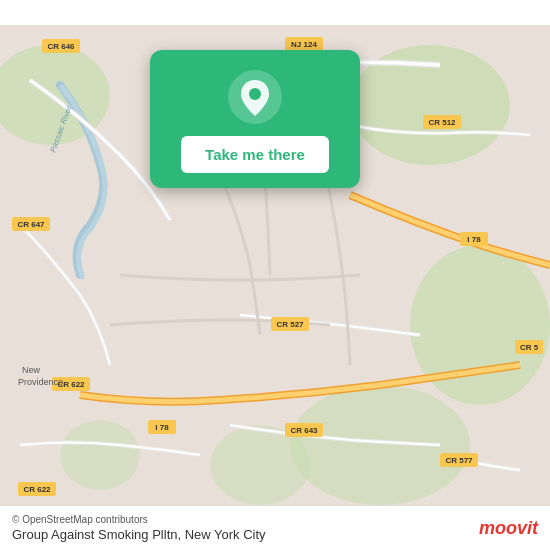 This screenshot has width=550, height=550. Describe the element at coordinates (304, 430) in the screenshot. I see `svg-text: CR 643` at that location.